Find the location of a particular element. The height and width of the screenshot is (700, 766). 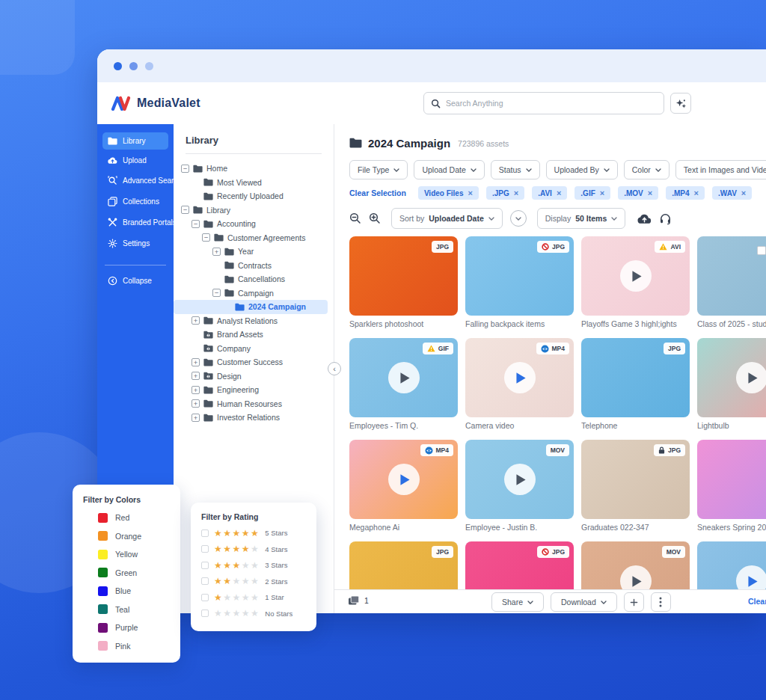

tree-item-recently-uploaded: Recently Uploaded is located at coordinates (251, 196).